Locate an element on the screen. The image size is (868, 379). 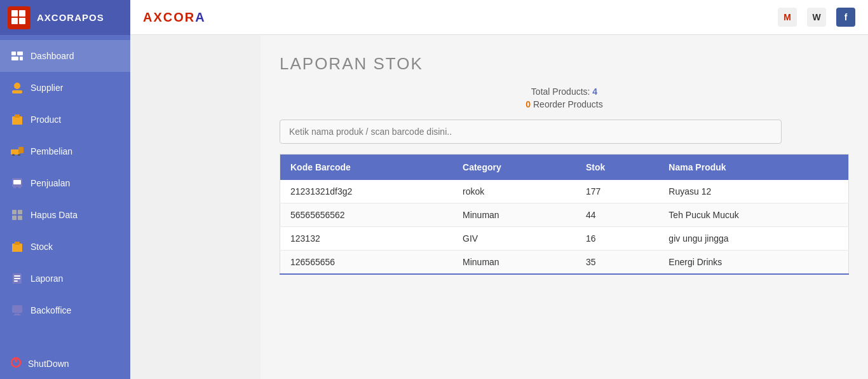
cell-stok: 177 is located at coordinates (617, 192).